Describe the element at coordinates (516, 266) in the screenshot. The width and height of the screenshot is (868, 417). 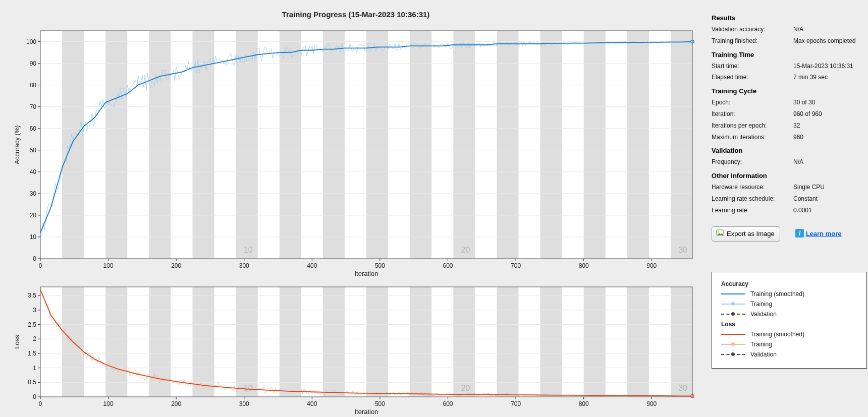
I see `svg-text: 700` at that location.